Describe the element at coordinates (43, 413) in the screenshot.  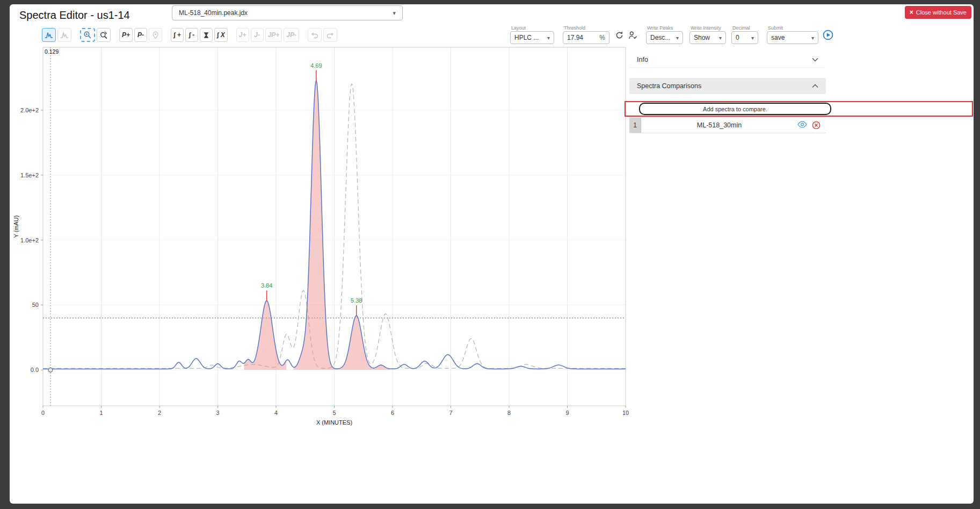
I see `x-tick-label: 0` at that location.